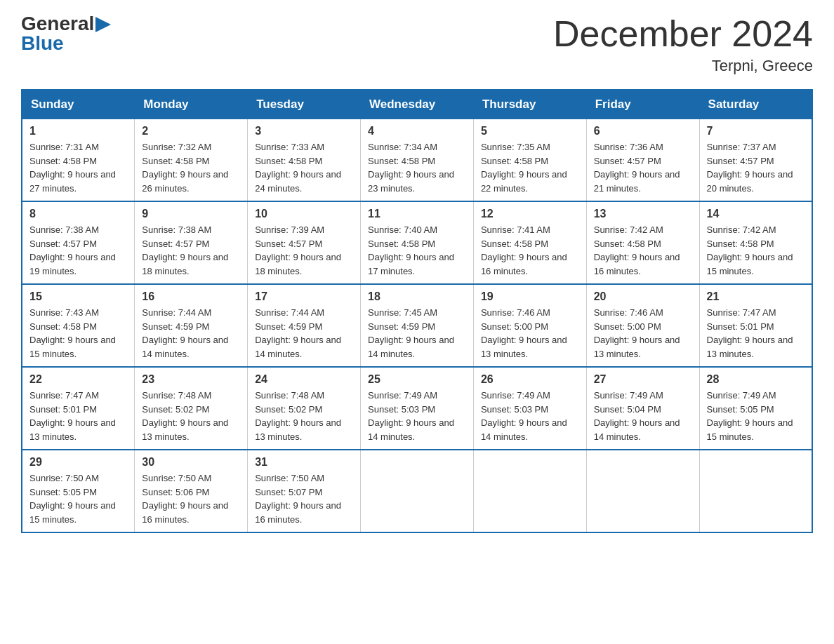 This screenshot has width=834, height=644. Describe the element at coordinates (417, 105) in the screenshot. I see `header-row: Sunday Monday Tuesday Wednesday Thursday…` at that location.